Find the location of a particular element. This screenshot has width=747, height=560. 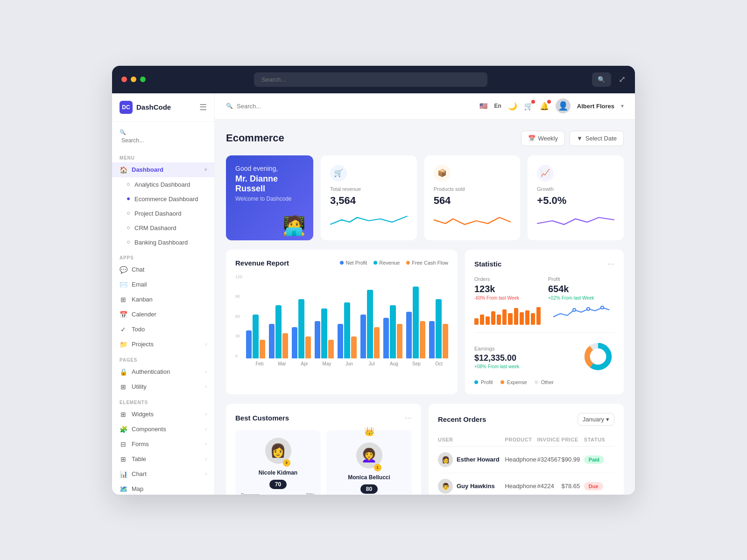

bar-month-label: Sep is located at coordinates (416, 364).